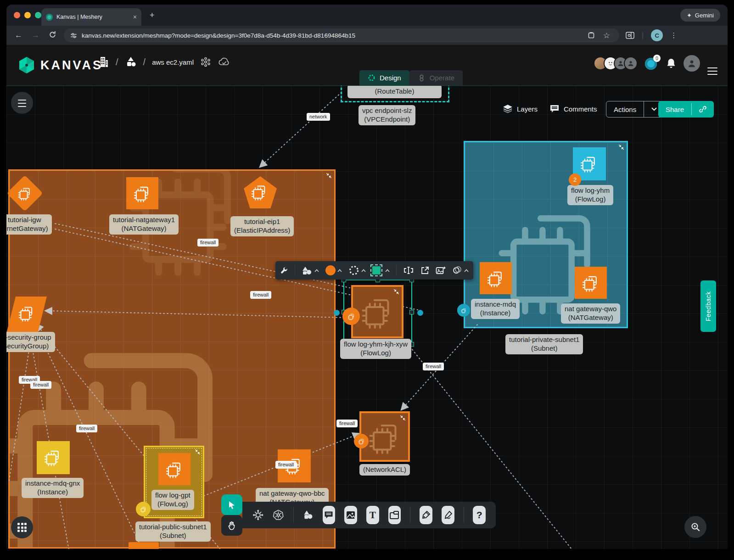 The image size is (734, 560). I want to click on node-tutorial-natgateway1, so click(142, 193).